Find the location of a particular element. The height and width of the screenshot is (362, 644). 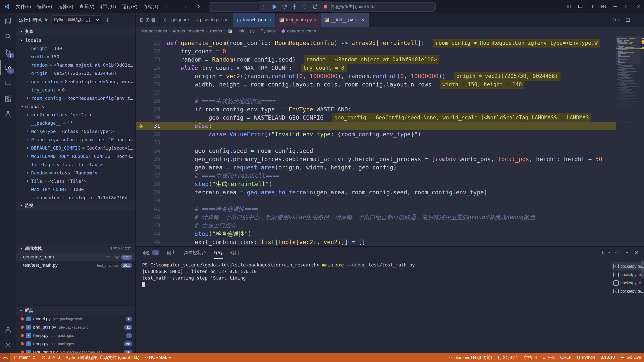

code-line: 35 geo_config.primary_forces.geothermal_… is located at coordinates (376, 159).